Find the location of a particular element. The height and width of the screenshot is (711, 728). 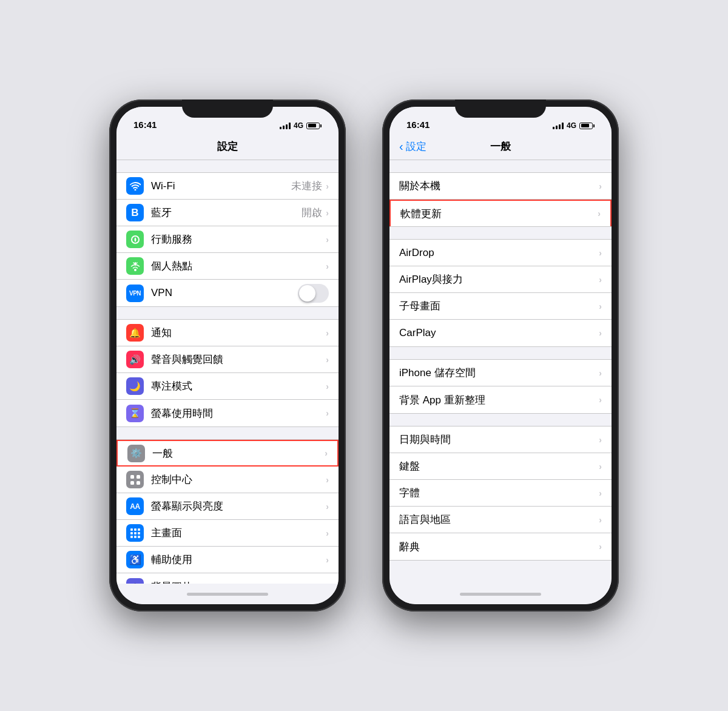

settings-item-software-update: 軟體更新 › is located at coordinates (500, 213).